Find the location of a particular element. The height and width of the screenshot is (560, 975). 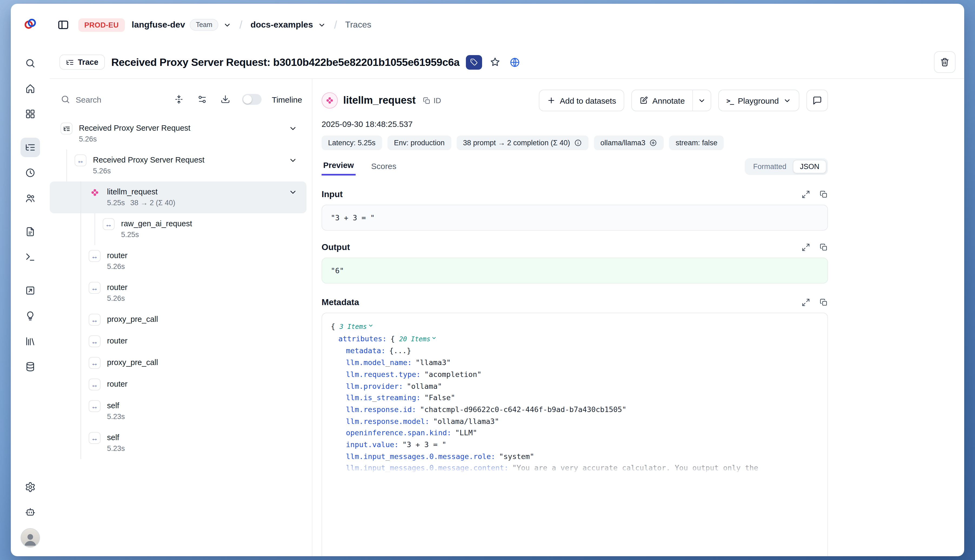

json-key: metadata: is located at coordinates (366, 351).